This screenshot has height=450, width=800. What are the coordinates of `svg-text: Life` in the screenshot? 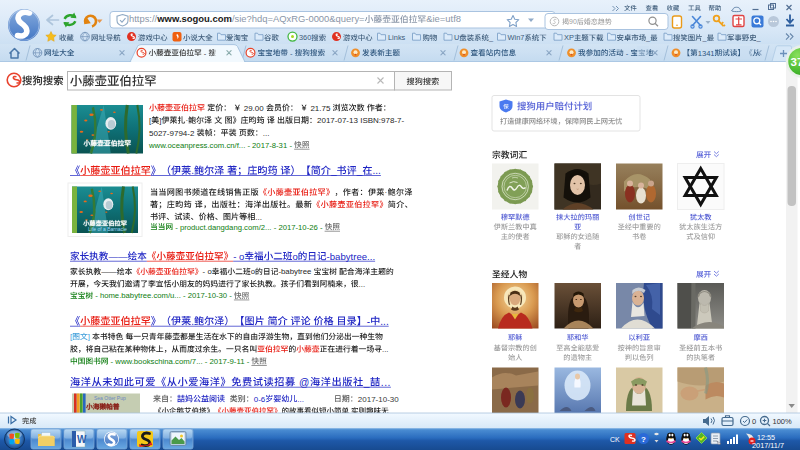 It's located at (92, 229).